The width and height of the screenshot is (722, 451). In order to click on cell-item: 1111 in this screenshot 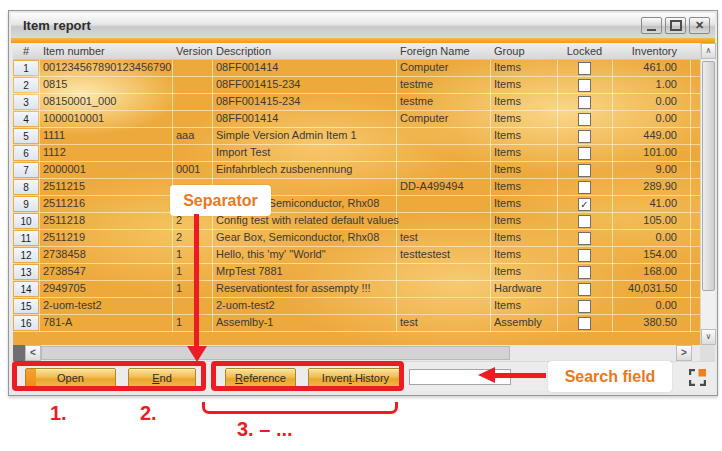, I will do `click(106, 135)`.